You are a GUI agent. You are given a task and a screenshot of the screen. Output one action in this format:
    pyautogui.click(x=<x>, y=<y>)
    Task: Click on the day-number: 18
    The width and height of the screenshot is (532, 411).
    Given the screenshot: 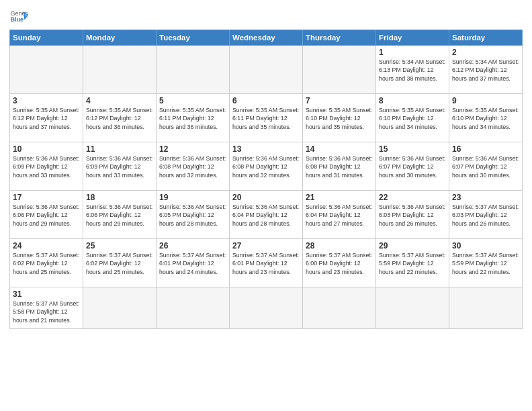 What is the action you would take?
    pyautogui.click(x=120, y=197)
    